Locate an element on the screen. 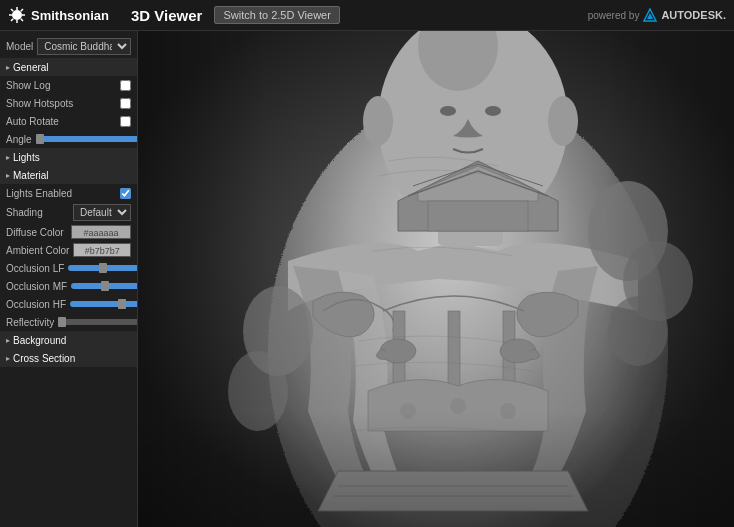  autodesk-icon is located at coordinates (650, 15).